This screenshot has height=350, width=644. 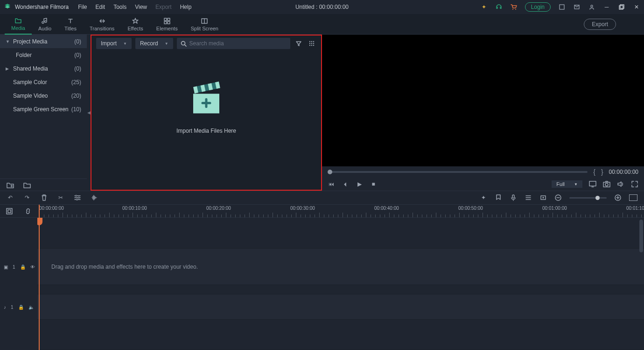 What do you see at coordinates (341, 211) in the screenshot?
I see `timeline-ruler: 00:00:00:00 00:00:10:00 00:00:20:00 00:0…` at bounding box center [341, 211].